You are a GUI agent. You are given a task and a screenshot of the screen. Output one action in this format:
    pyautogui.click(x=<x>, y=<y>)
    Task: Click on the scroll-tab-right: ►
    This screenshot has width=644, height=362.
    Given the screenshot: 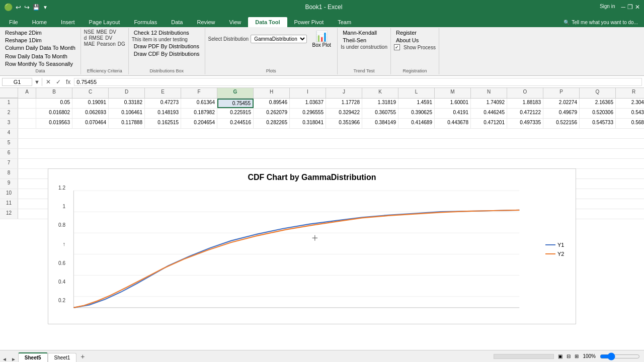 What is the action you would take?
    pyautogui.click(x=14, y=359)
    